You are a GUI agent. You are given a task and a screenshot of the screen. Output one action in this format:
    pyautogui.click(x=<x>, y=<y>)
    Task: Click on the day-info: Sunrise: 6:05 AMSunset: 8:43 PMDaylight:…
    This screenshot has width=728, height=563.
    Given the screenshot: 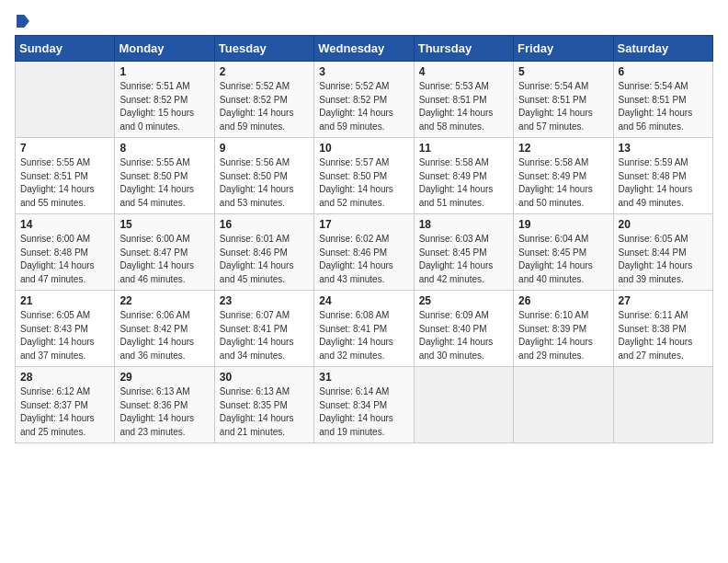 What is the action you would take?
    pyautogui.click(x=64, y=336)
    